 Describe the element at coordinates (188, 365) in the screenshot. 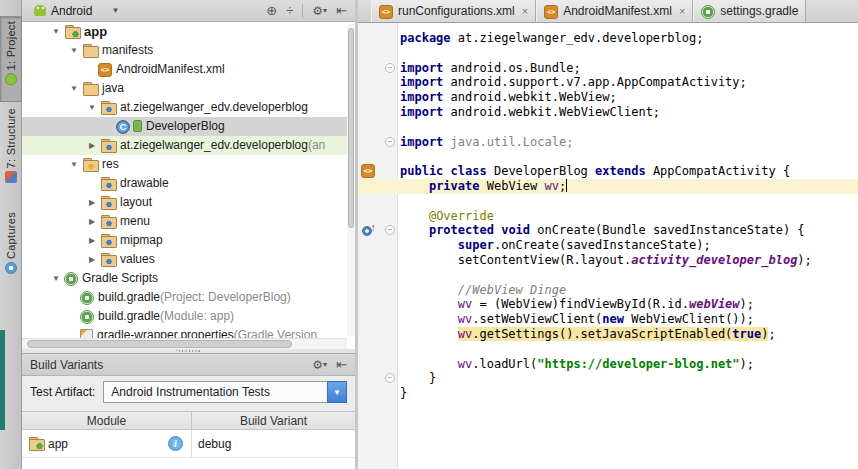

I see `build-variants-header: Build Variants ⚙ ⇤` at that location.